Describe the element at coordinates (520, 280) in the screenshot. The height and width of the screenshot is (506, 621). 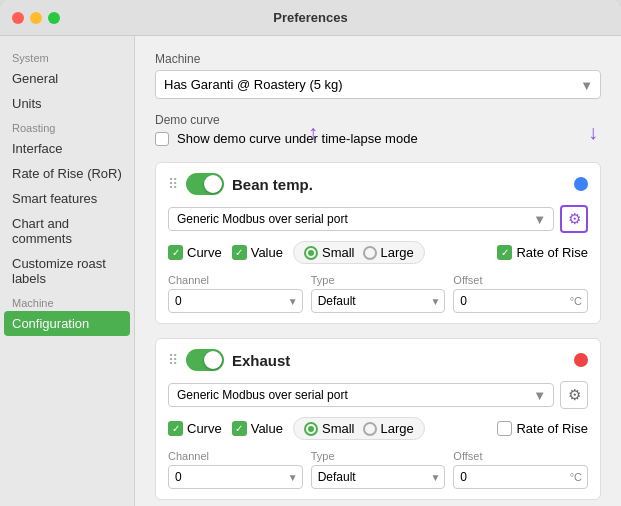
I see `bean-temp-offset-label: Offset` at that location.